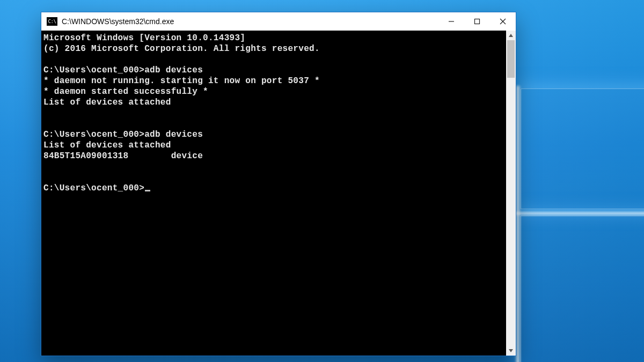 This screenshot has width=644, height=362. I want to click on window-title: C:\WINDOWS\system32\cmd.exe, so click(250, 21).